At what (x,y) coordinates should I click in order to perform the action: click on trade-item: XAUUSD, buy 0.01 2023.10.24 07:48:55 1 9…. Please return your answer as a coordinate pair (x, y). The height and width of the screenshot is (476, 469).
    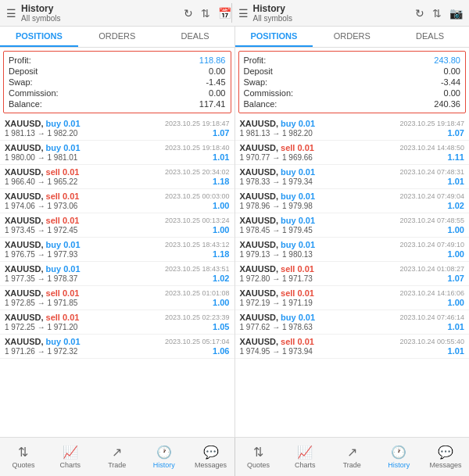
    Looking at the image, I should click on (353, 225).